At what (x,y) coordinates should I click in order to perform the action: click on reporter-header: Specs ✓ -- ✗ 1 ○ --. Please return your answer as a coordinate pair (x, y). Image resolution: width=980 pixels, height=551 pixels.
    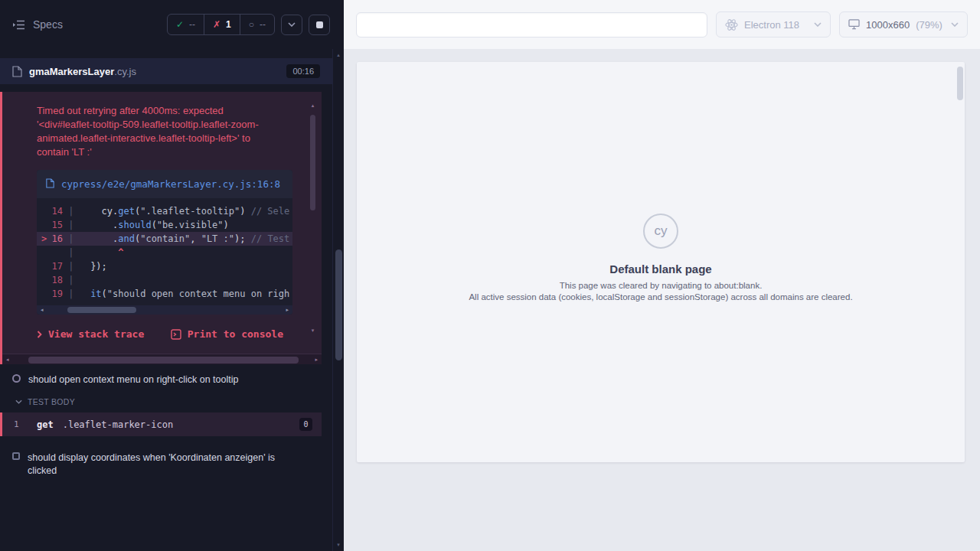
    Looking at the image, I should click on (172, 24).